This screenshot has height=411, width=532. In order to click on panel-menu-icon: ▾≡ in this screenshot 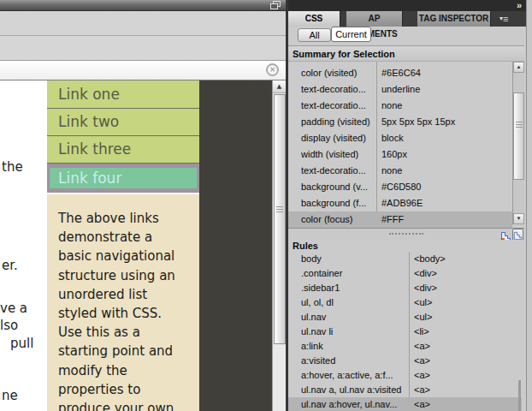, I will do `click(504, 19)`.